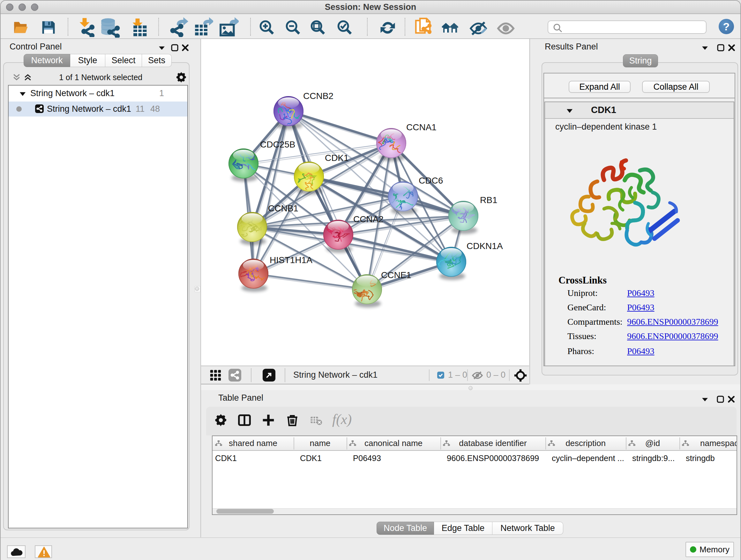  I want to click on svg-text: CCNB1, so click(283, 208).